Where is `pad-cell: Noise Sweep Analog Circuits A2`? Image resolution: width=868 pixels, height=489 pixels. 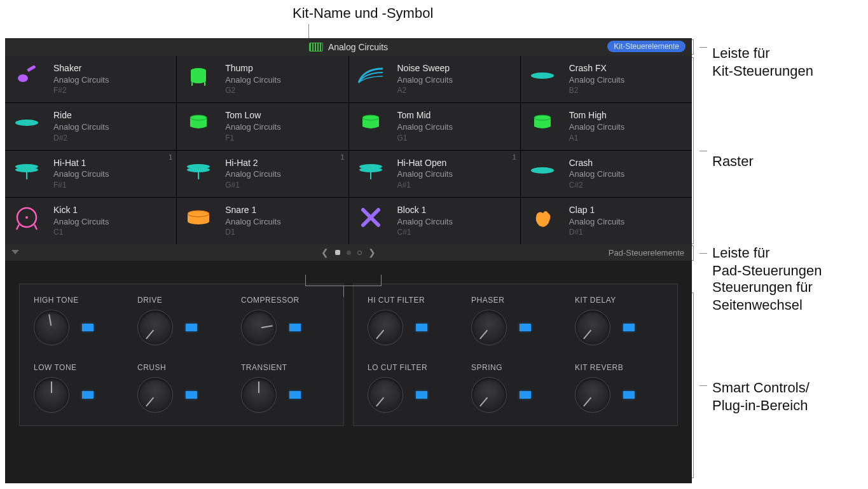
pad-cell: Noise Sweep Analog Circuits A2 is located at coordinates (435, 79).